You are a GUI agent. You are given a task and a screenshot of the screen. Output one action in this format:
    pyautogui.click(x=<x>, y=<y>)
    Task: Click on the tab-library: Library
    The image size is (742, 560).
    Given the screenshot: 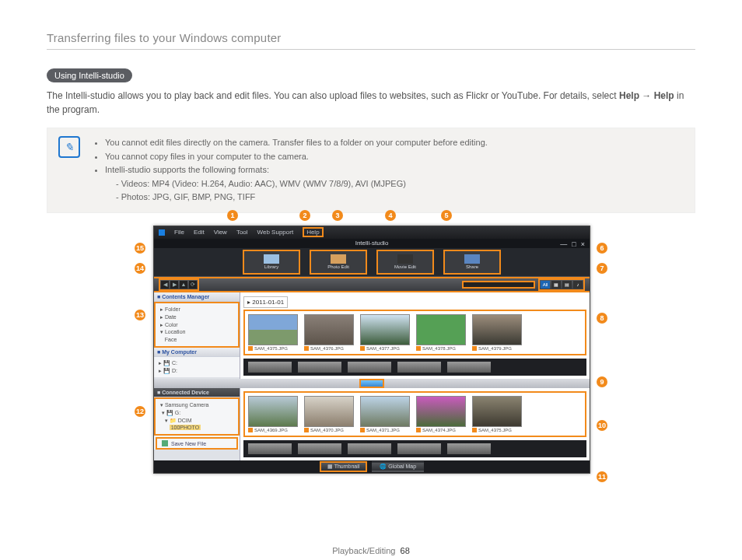 What is the action you would take?
    pyautogui.click(x=271, y=262)
    